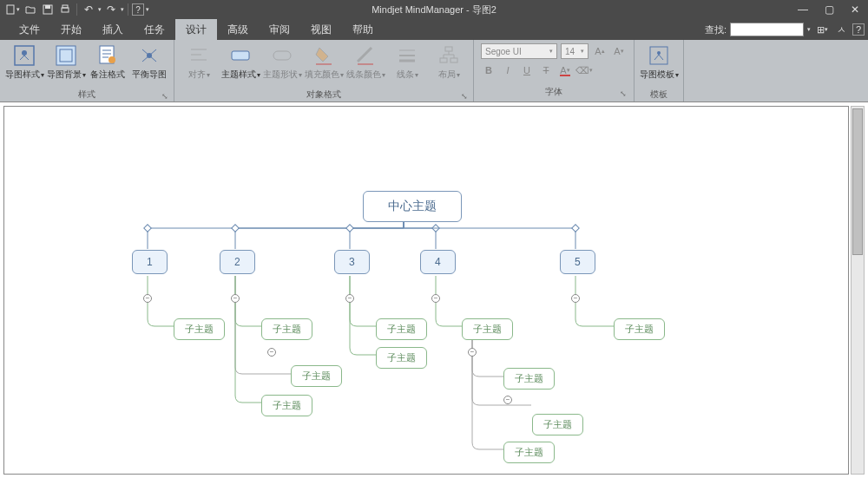 The height and width of the screenshot is (478, 868). I want to click on map-bg-button: 导图背景▾, so click(66, 62).